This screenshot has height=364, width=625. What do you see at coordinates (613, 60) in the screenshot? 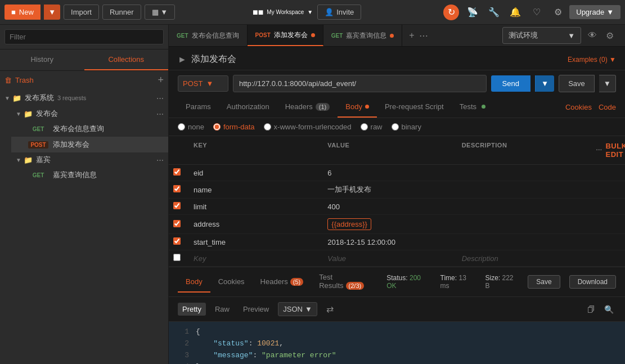
I see `examples-chevron-icon: ▼` at bounding box center [613, 60].